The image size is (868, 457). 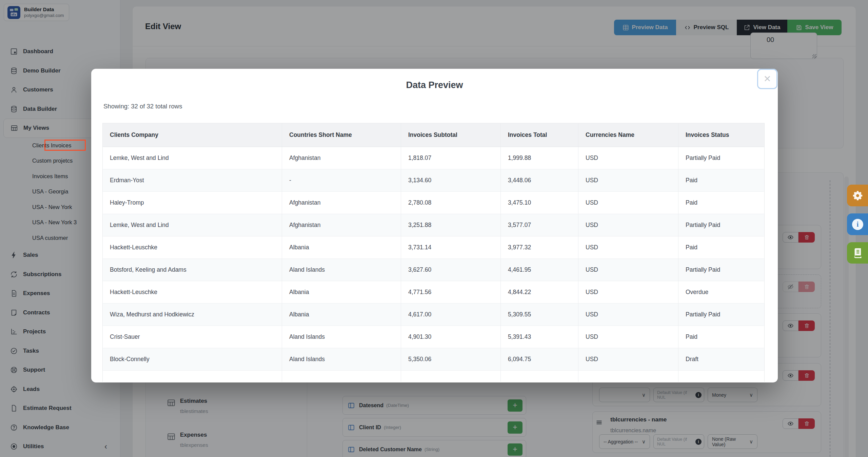 I want to click on table-cell: Erdman-Yost, so click(x=193, y=180).